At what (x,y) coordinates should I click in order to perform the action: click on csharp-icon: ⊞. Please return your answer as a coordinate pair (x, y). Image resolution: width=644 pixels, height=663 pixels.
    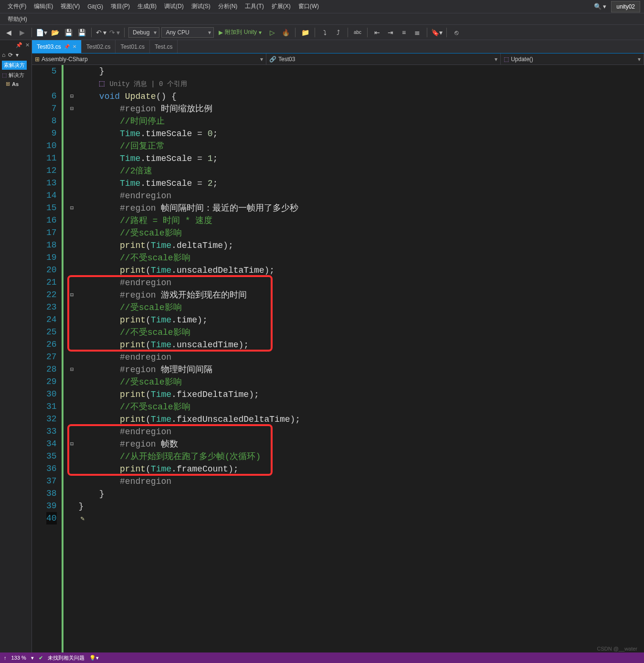
    Looking at the image, I should click on (37, 59).